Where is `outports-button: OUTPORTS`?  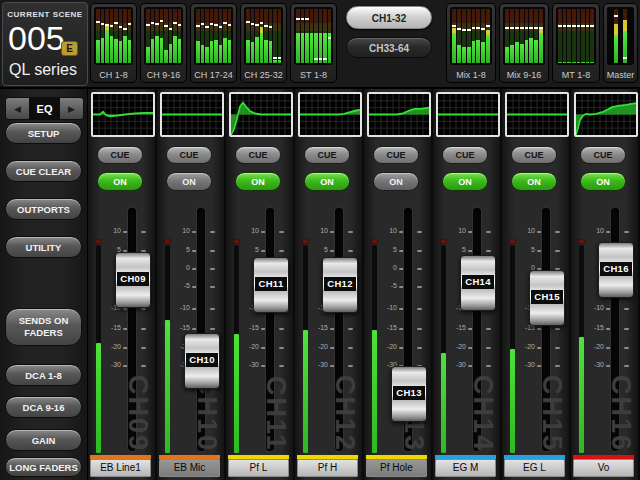 outports-button: OUTPORTS is located at coordinates (44, 209).